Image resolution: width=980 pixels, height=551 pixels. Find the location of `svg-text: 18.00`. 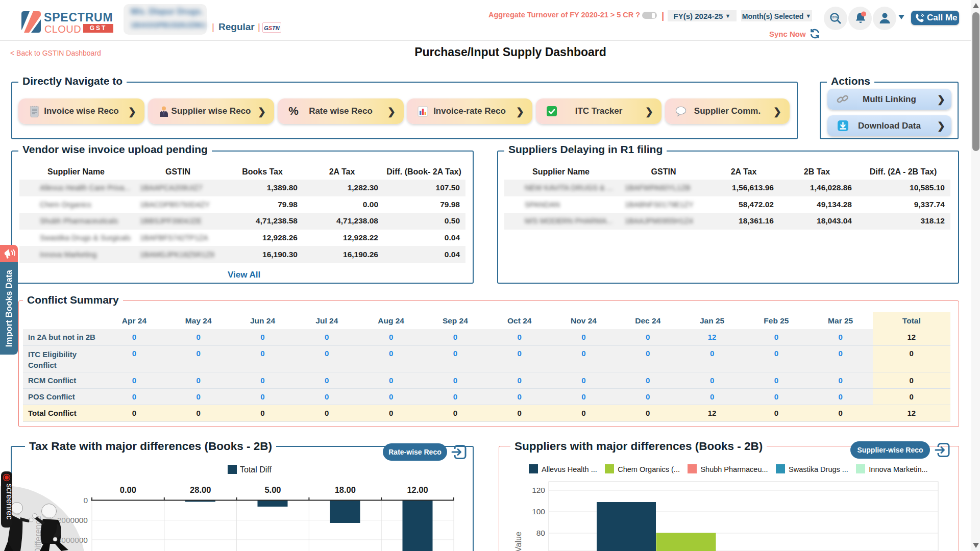

svg-text: 18.00 is located at coordinates (345, 490).